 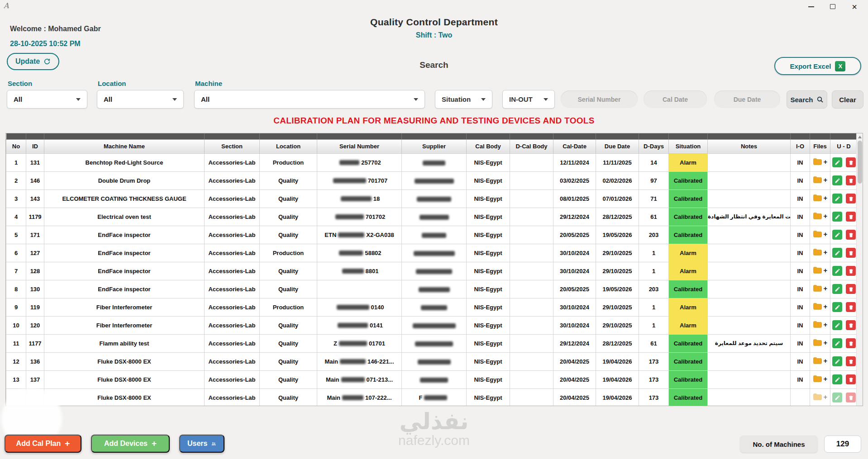 What do you see at coordinates (575, 147) in the screenshot?
I see `column-header: Cal-Date` at bounding box center [575, 147].